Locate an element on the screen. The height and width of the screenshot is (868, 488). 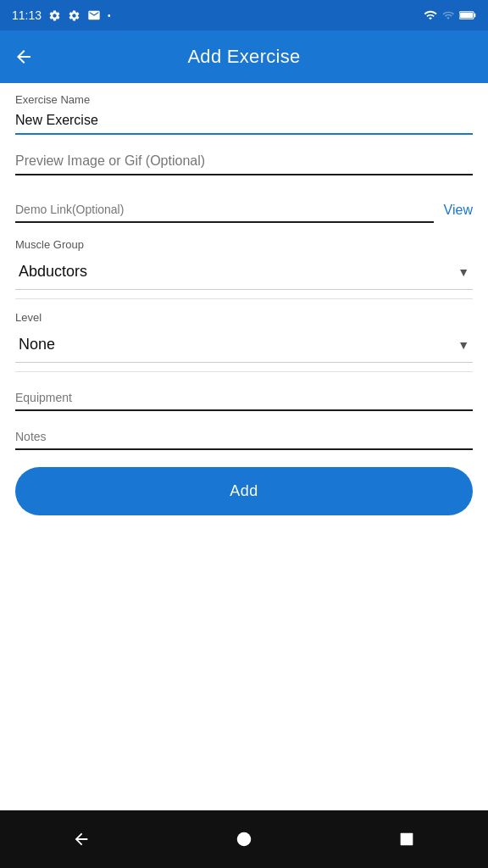
equipment-input is located at coordinates (244, 399).